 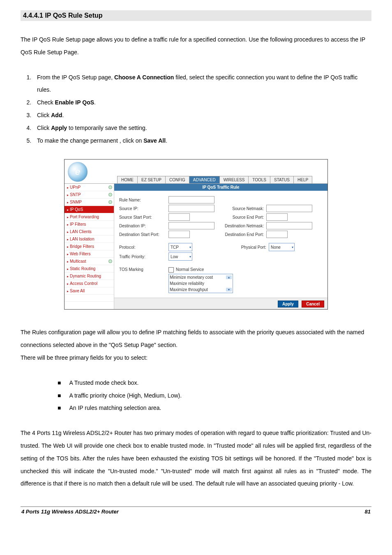 I want to click on sidebar-label: LAN Isolation, so click(x=82, y=239).